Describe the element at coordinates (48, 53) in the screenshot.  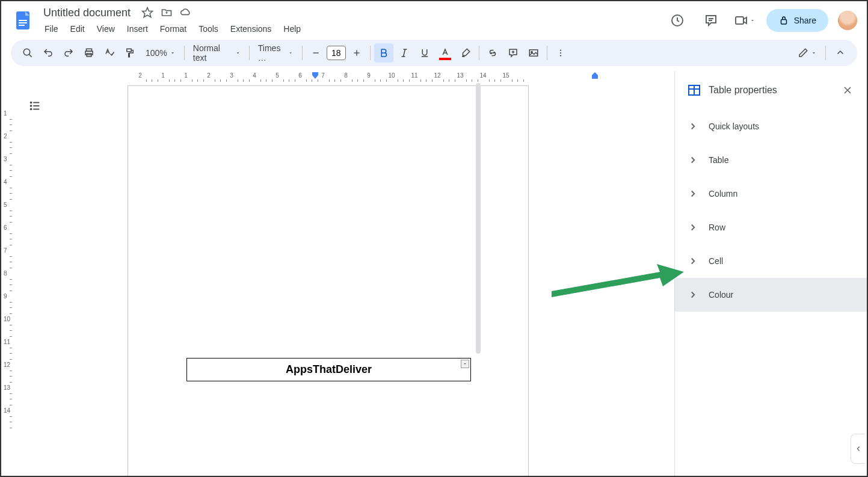
I see `undo-icon` at that location.